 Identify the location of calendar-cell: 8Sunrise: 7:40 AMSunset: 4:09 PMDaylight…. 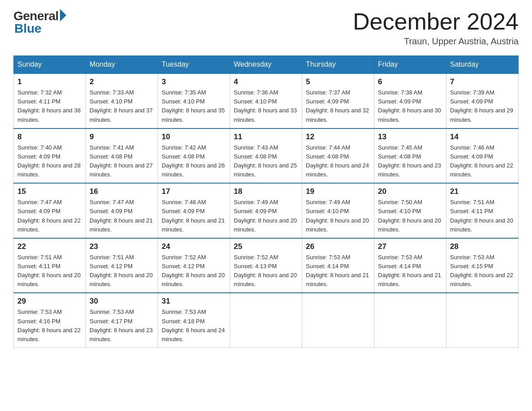
(50, 156).